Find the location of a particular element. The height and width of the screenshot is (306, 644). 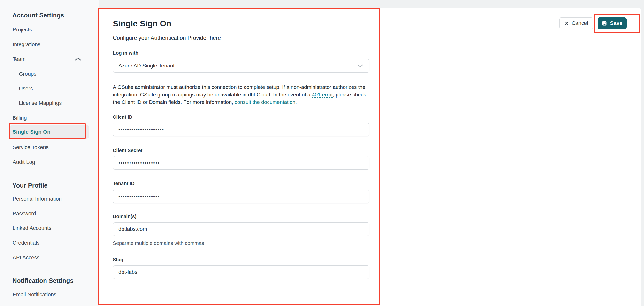

sidebar-item-label: Single Sign On is located at coordinates (32, 132).